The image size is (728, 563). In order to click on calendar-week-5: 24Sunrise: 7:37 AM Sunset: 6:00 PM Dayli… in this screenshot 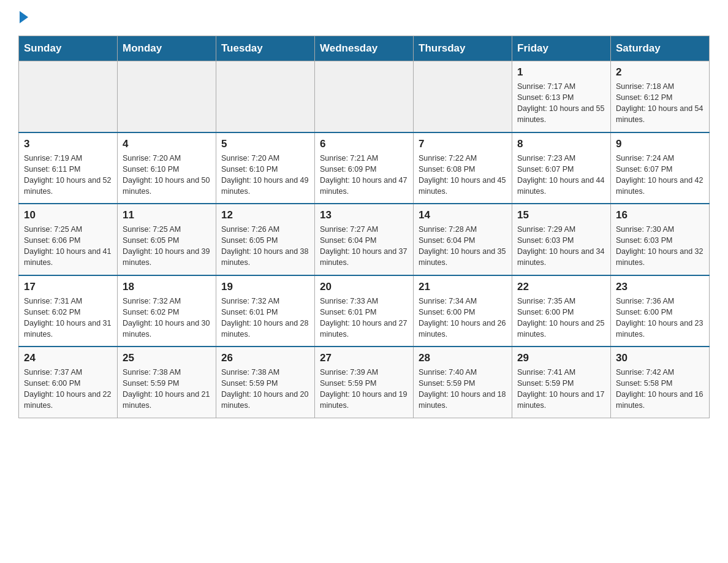, I will do `click(364, 382)`.